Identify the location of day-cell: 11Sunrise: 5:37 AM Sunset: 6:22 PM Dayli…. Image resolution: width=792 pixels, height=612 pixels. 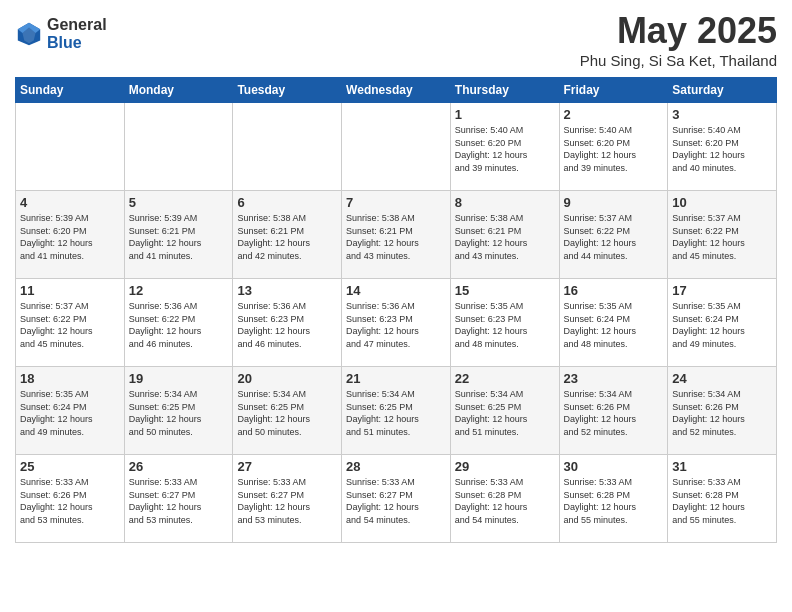
(70, 323).